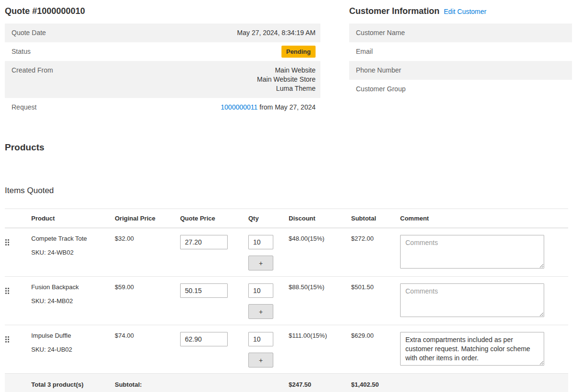  What do you see at coordinates (162, 11) in the screenshot?
I see `page-title: Quote #1000000010` at bounding box center [162, 11].